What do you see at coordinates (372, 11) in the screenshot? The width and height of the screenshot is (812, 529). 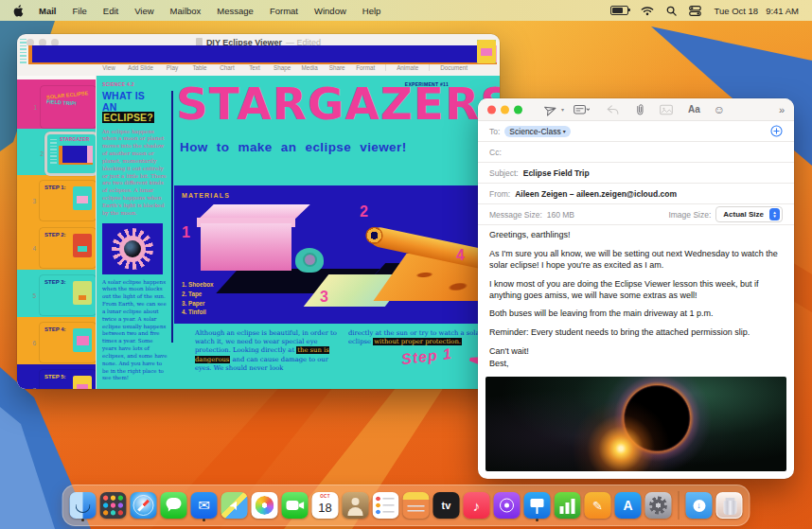 I see `menu-item: Help` at bounding box center [372, 11].